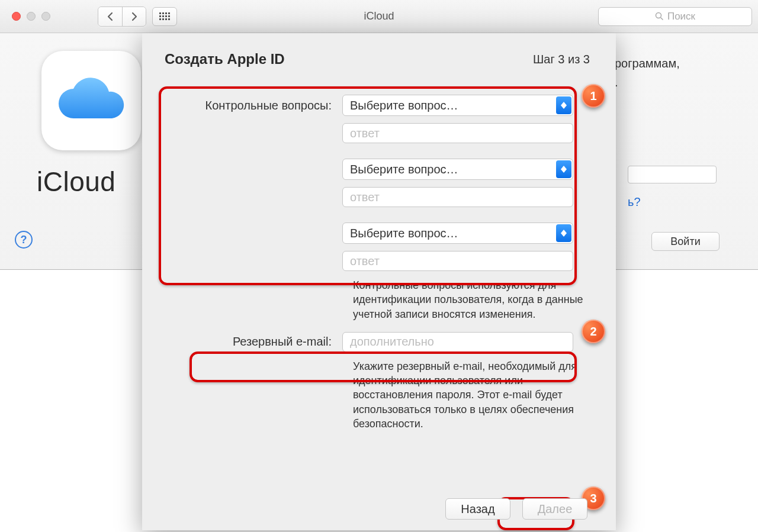 Image resolution: width=758 pixels, height=532 pixels. I want to click on search-input: Поиск, so click(675, 17).